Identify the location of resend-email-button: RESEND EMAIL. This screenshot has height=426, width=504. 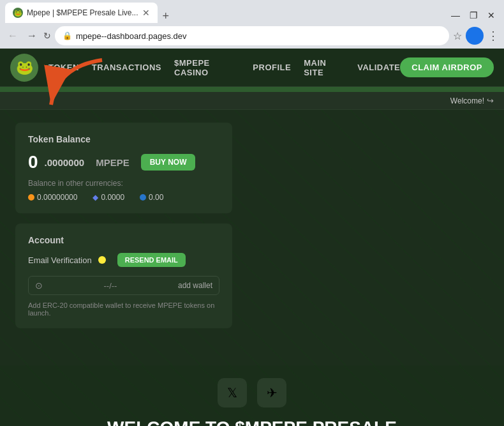
(152, 260).